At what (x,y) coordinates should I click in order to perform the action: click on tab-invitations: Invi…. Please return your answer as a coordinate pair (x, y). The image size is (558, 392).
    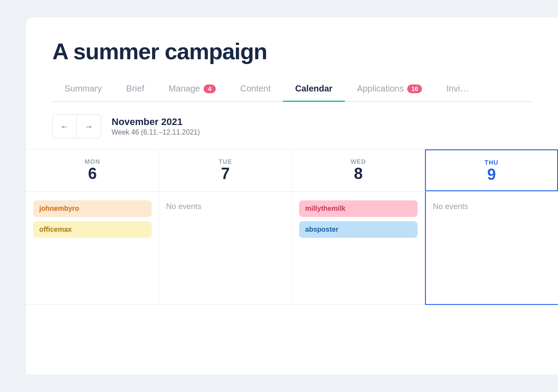
    Looking at the image, I should click on (458, 90).